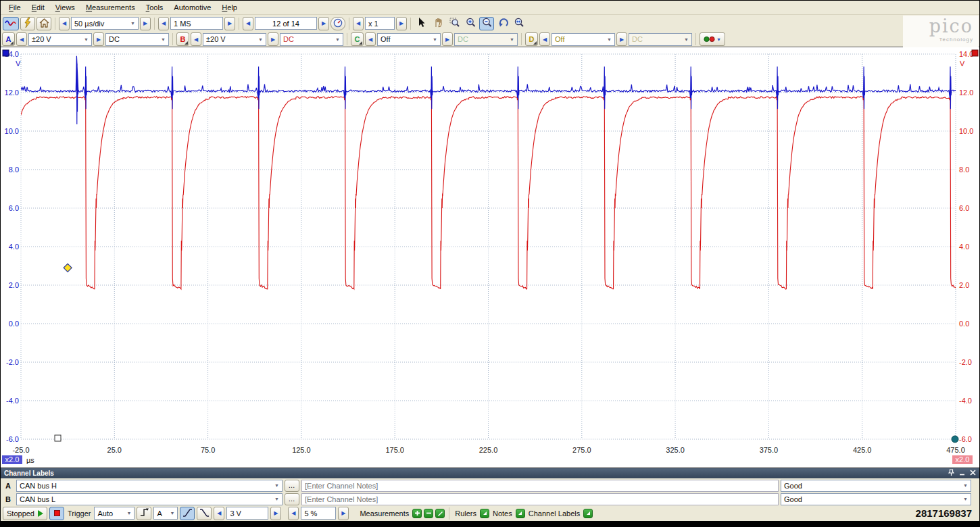  Describe the element at coordinates (273, 39) in the screenshot. I see `channel-b-range-next: ▶` at that location.